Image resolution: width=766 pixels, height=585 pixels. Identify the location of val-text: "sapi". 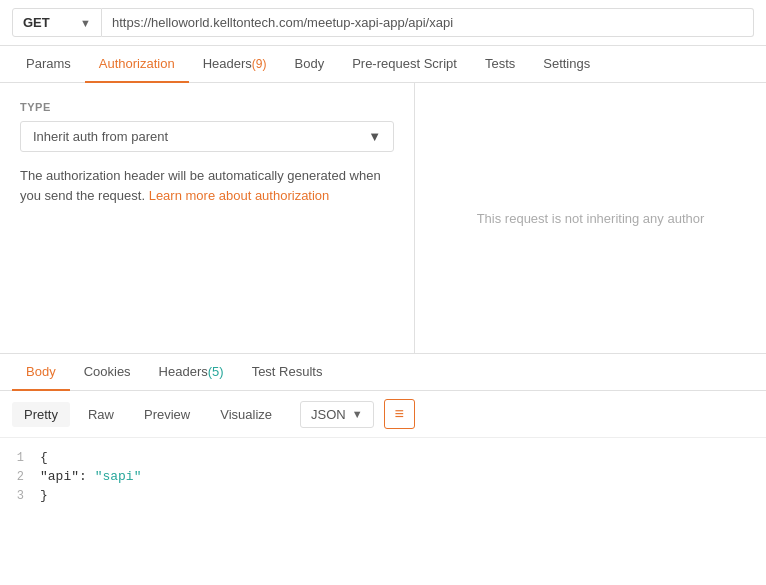
(118, 476).